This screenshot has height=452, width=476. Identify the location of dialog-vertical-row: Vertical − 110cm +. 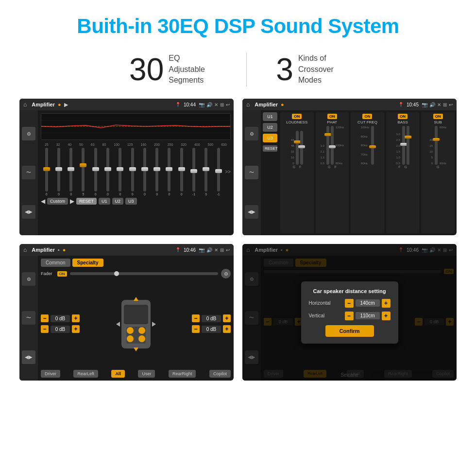
(350, 316).